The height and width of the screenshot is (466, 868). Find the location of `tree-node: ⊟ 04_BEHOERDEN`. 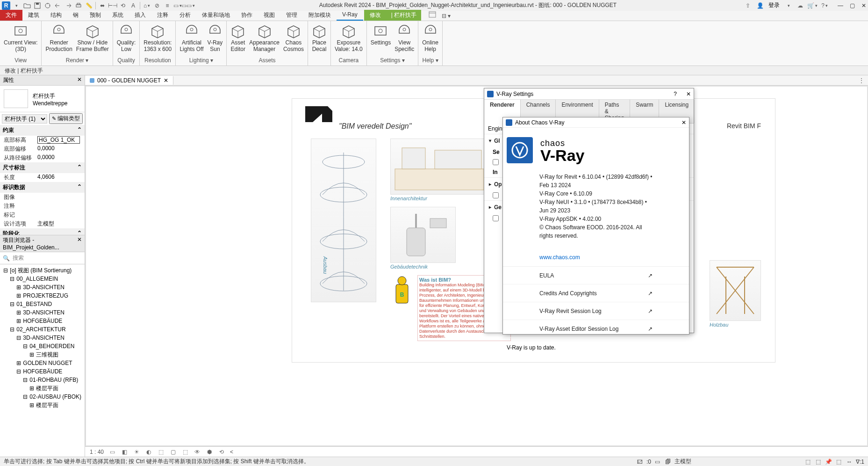

tree-node: ⊟ 04_BEHOERDEN is located at coordinates (42, 346).